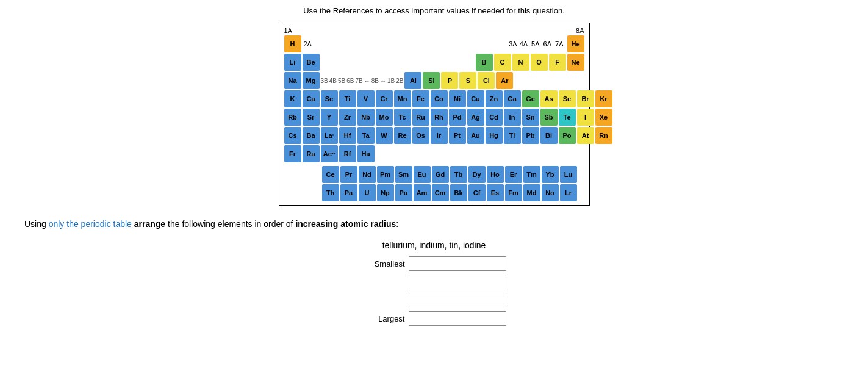  Describe the element at coordinates (349, 174) in the screenshot. I see `element-Pr: Pr` at that location.